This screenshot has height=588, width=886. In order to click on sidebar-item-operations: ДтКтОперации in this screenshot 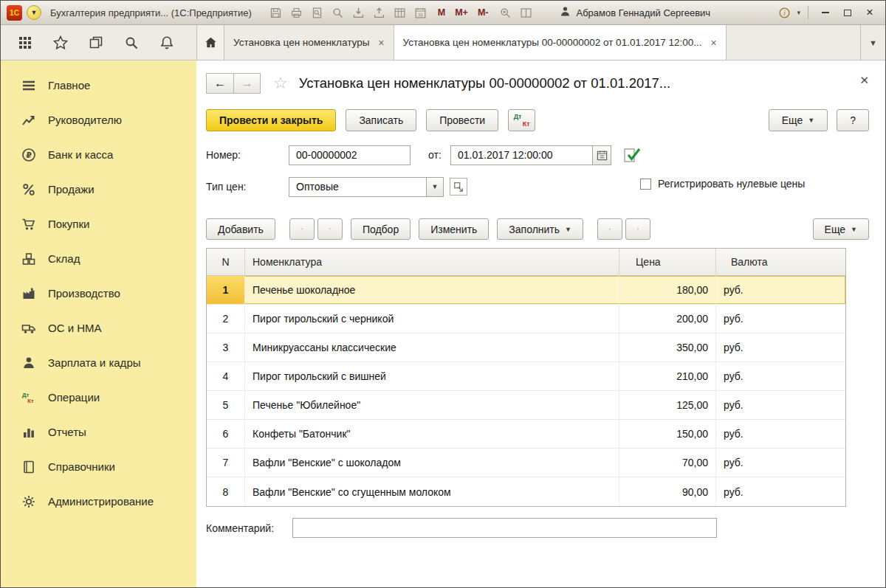, I will do `click(99, 397)`.